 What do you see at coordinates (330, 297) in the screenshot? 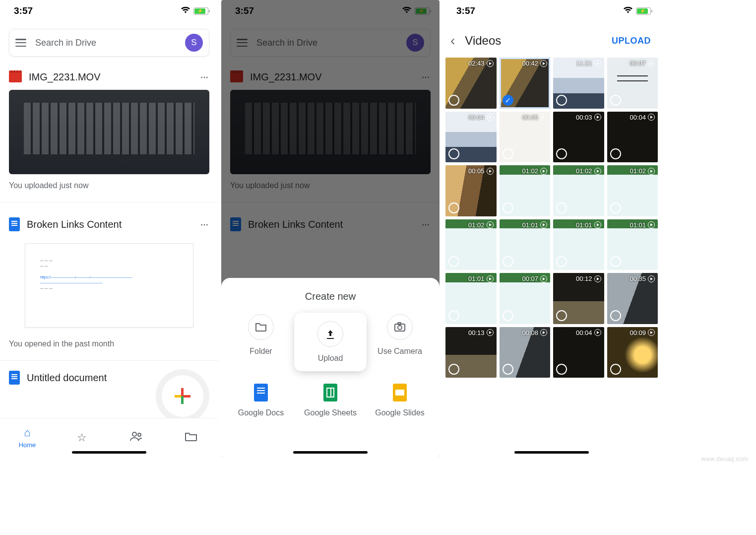
I see `sheet-title: Create new` at bounding box center [330, 297].